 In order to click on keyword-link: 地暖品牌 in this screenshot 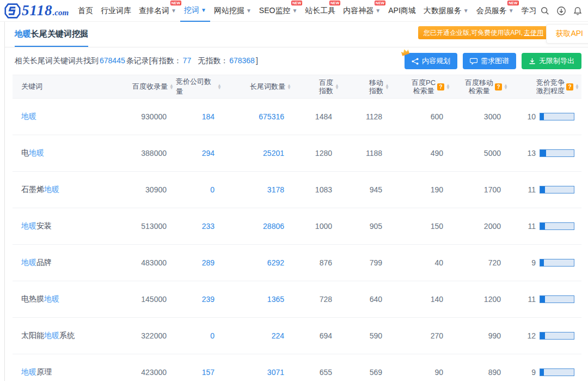, I will do `click(36, 262)`.